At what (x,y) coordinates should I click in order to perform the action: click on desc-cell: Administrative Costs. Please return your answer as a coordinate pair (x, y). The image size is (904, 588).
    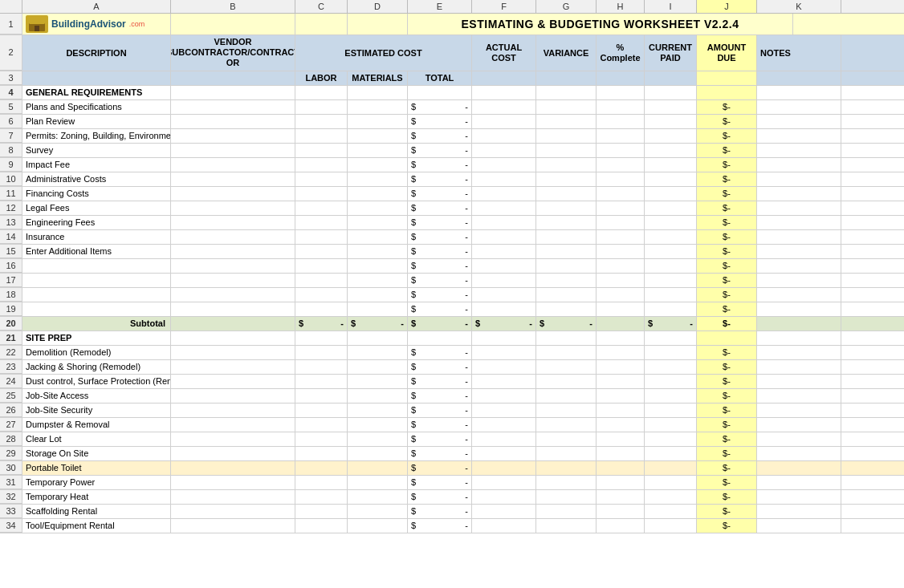
    Looking at the image, I should click on (96, 180).